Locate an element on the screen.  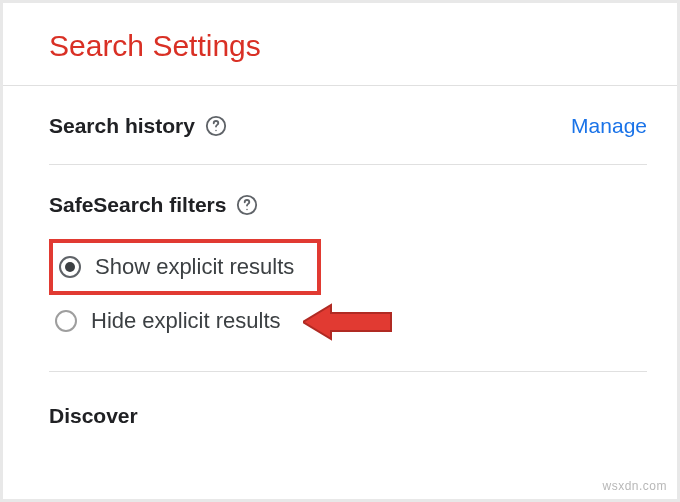
radio-hide-explicit: Hide explicit results is located at coordinates (348, 321).